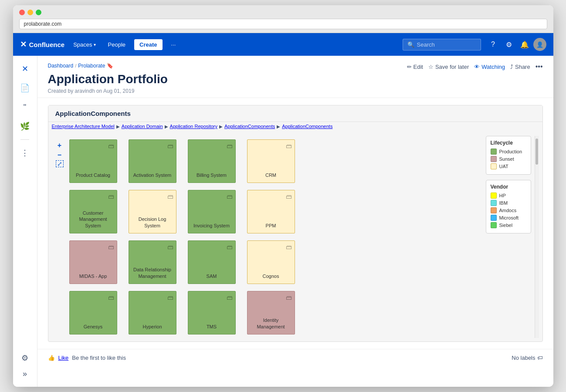 The height and width of the screenshot is (392, 566). What do you see at coordinates (509, 44) in the screenshot?
I see `settings-icon: ⚙` at bounding box center [509, 44].